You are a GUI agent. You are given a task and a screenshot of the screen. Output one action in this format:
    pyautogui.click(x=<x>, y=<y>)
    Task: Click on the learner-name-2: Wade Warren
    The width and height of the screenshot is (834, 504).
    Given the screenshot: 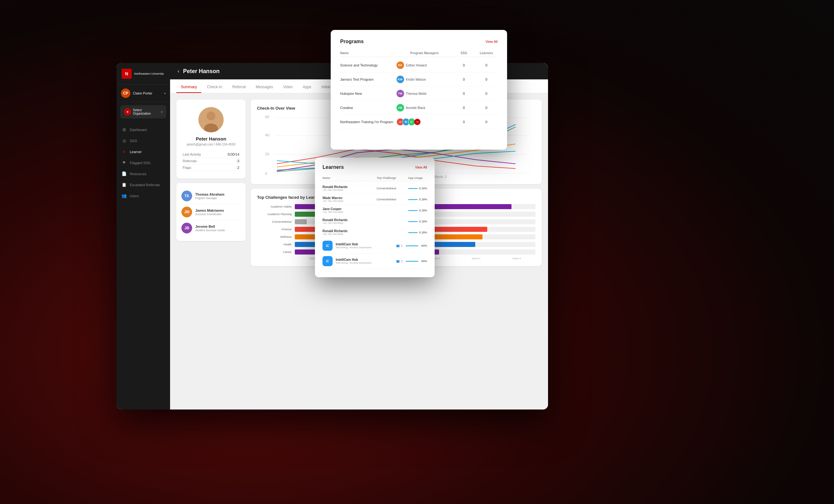 What is the action you would take?
    pyautogui.click(x=346, y=198)
    